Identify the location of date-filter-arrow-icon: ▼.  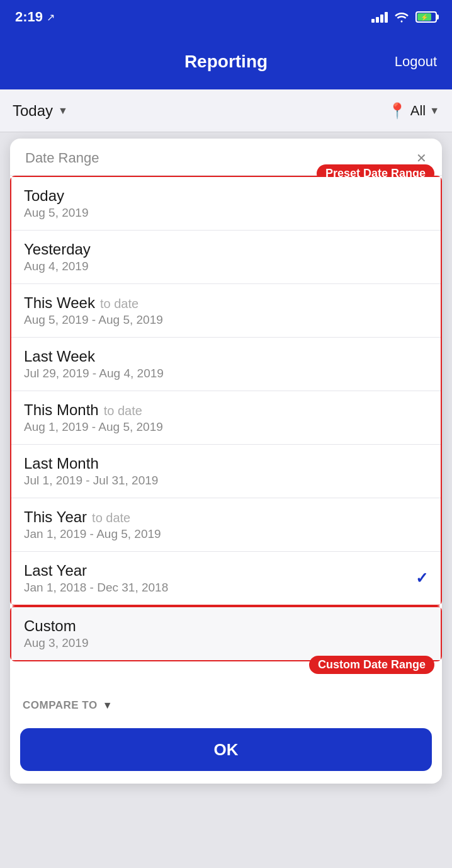
(63, 111).